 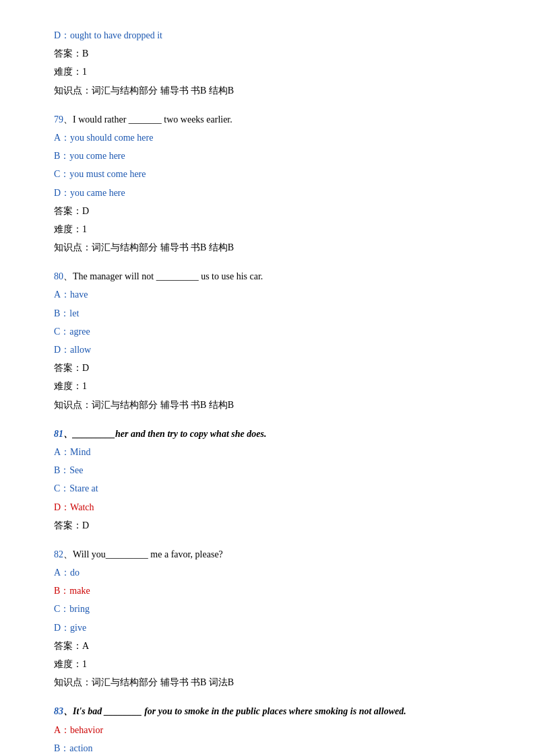 What do you see at coordinates (268, 276) in the screenshot?
I see `q80-stem: 80、The manager will not _________ us to …` at bounding box center [268, 276].